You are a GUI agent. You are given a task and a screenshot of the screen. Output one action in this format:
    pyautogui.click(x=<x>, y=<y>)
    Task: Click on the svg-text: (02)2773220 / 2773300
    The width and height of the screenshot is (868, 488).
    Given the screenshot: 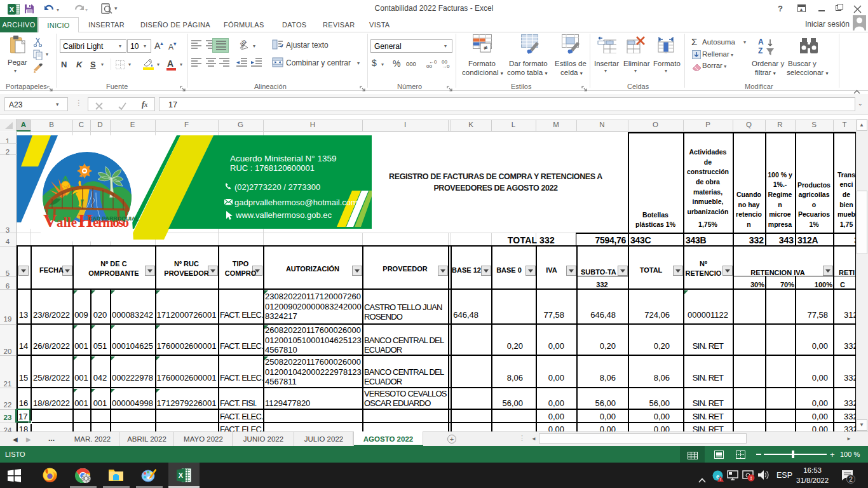 What is the action you would take?
    pyautogui.click(x=277, y=187)
    